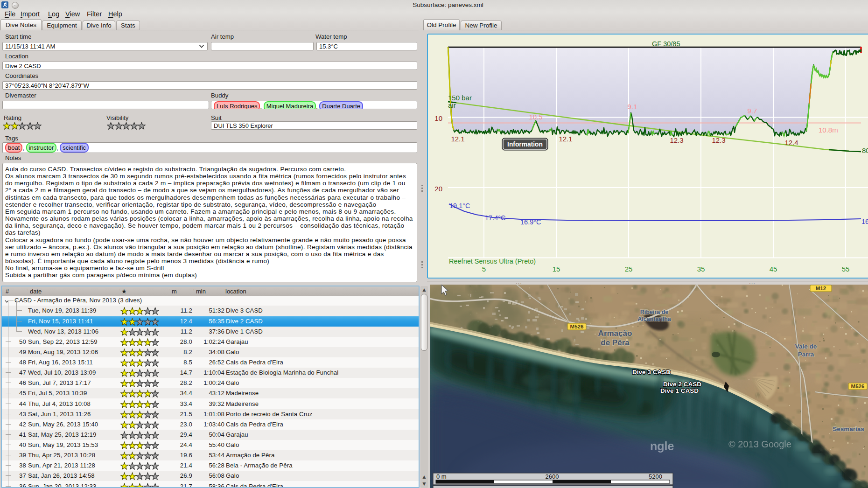 This screenshot has width=868, height=488. What do you see at coordinates (654, 319) in the screenshot?
I see `svg-text: Alcantarilha` at bounding box center [654, 319].